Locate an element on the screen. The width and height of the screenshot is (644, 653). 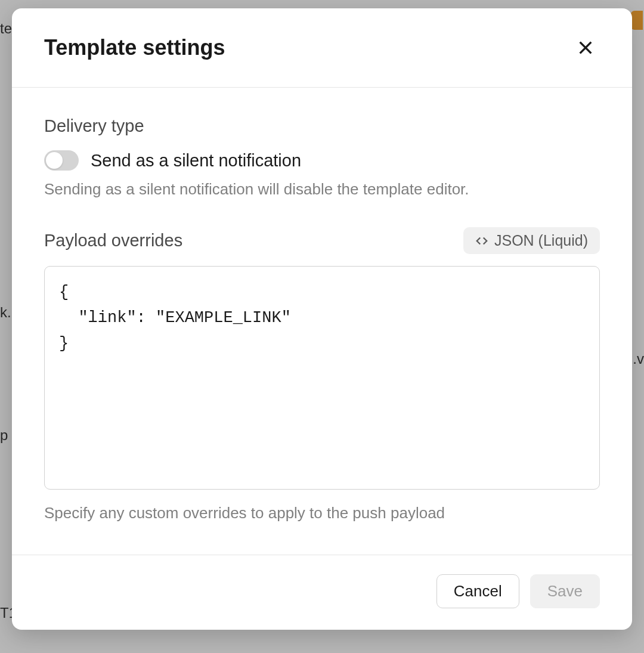
silent-notification-toggle is located at coordinates (61, 160).